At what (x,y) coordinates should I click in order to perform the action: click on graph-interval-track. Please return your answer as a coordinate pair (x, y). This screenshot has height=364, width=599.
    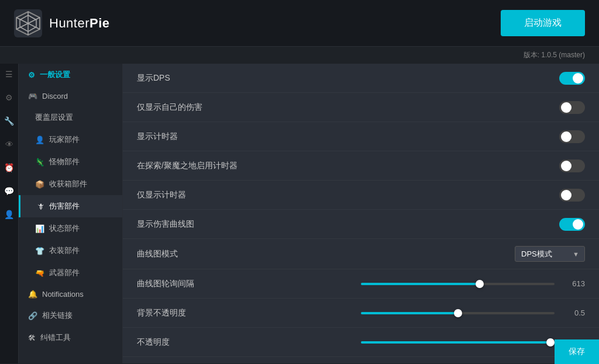
    Looking at the image, I should click on (457, 284).